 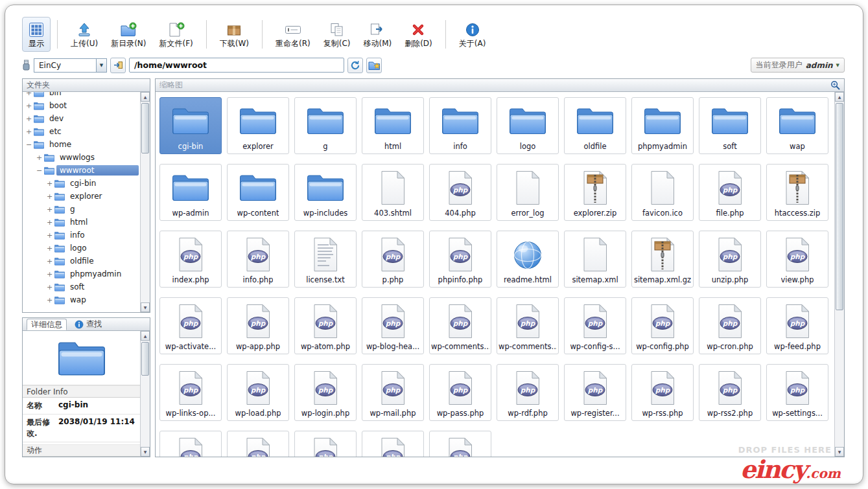 I want to click on tab-search: 查找, so click(x=88, y=324).